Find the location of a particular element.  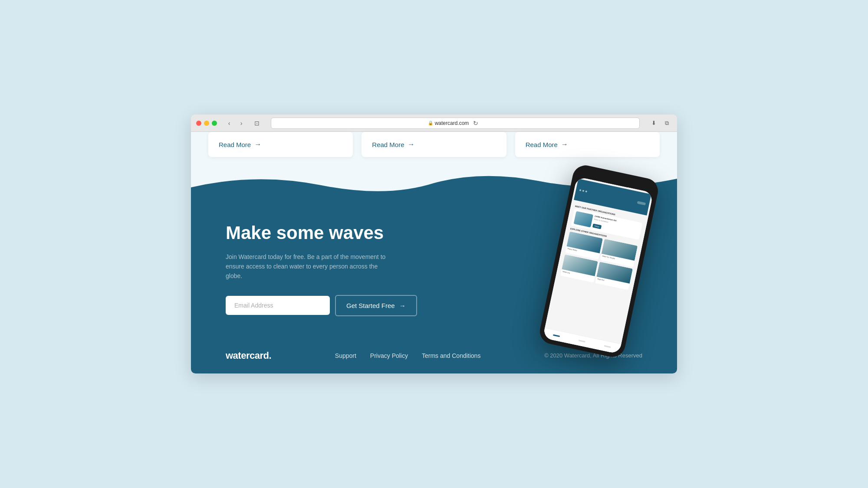

footer-terms-link: Terms and Conditions is located at coordinates (451, 356).